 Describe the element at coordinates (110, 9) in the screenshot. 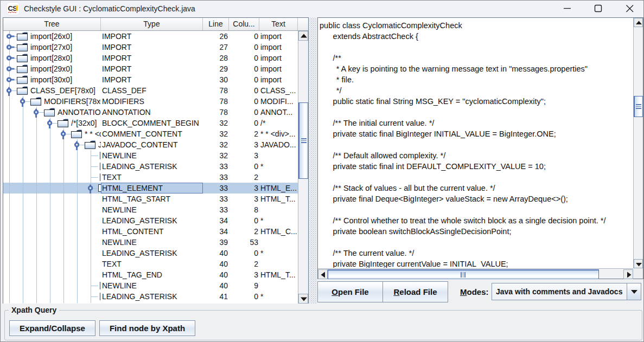

I see `window-title: Checkstyle GUI : CyclomaticComplexityChe…` at that location.